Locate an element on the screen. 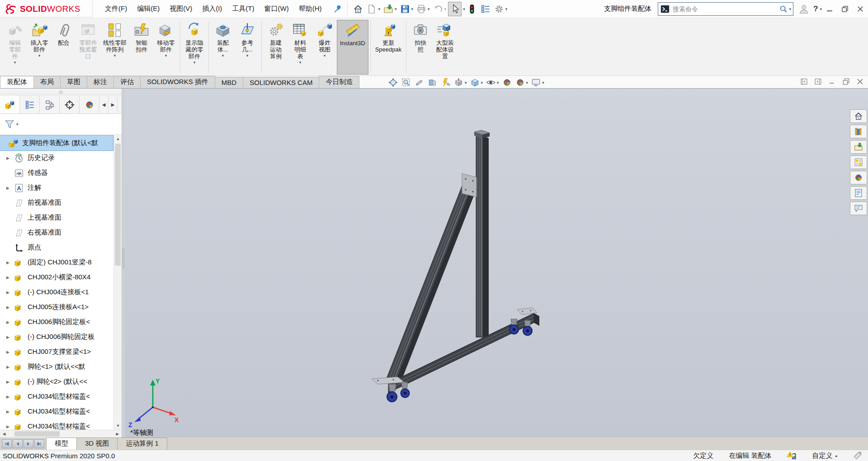 This screenshot has width=868, height=461. task-pane-home-button is located at coordinates (859, 116).